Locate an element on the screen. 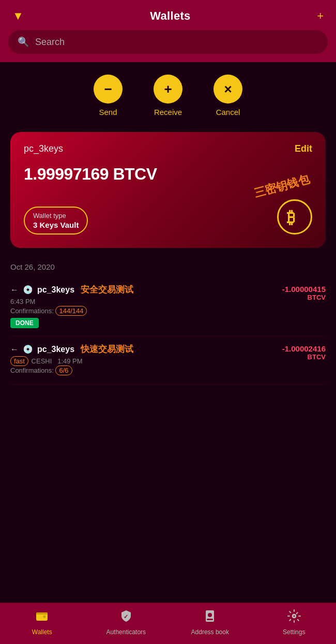 The height and width of the screenshot is (644, 336). nav-label-address-book: Address book is located at coordinates (210, 632).